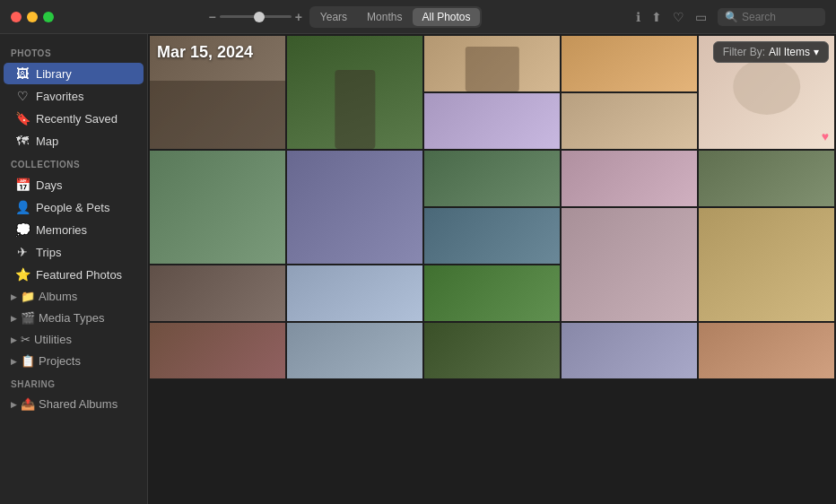  What do you see at coordinates (816, 52) in the screenshot?
I see `filter-chevron-icon: ▾` at bounding box center [816, 52].